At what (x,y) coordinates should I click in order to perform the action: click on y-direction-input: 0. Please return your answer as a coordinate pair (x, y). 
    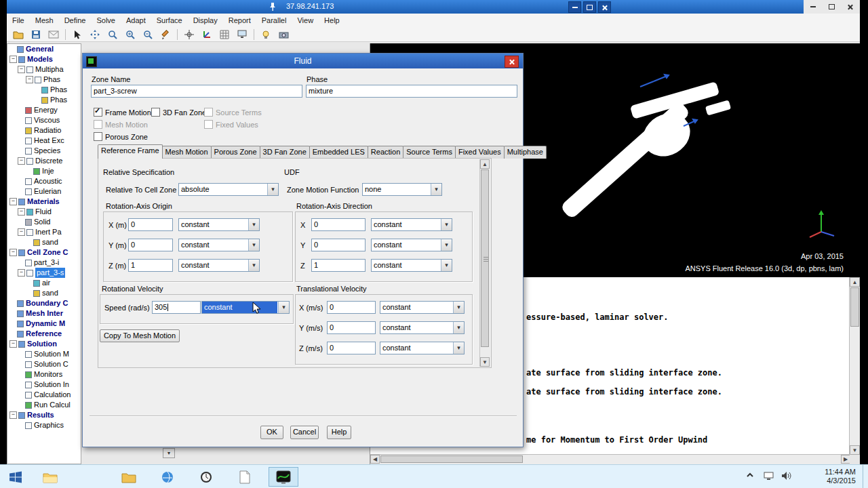
    Looking at the image, I should click on (338, 245).